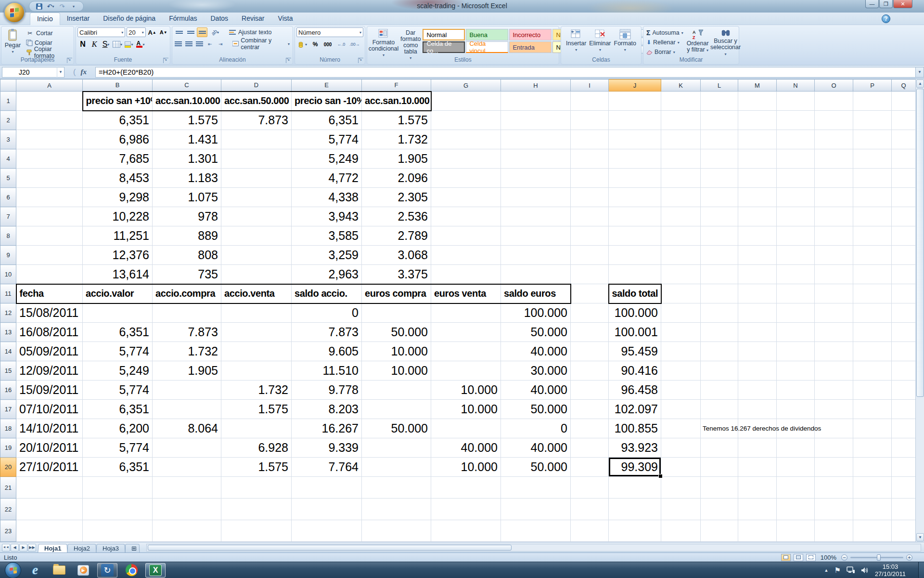 Image resolution: width=924 pixels, height=578 pixels. I want to click on cell-B15: 5,249, so click(117, 371).